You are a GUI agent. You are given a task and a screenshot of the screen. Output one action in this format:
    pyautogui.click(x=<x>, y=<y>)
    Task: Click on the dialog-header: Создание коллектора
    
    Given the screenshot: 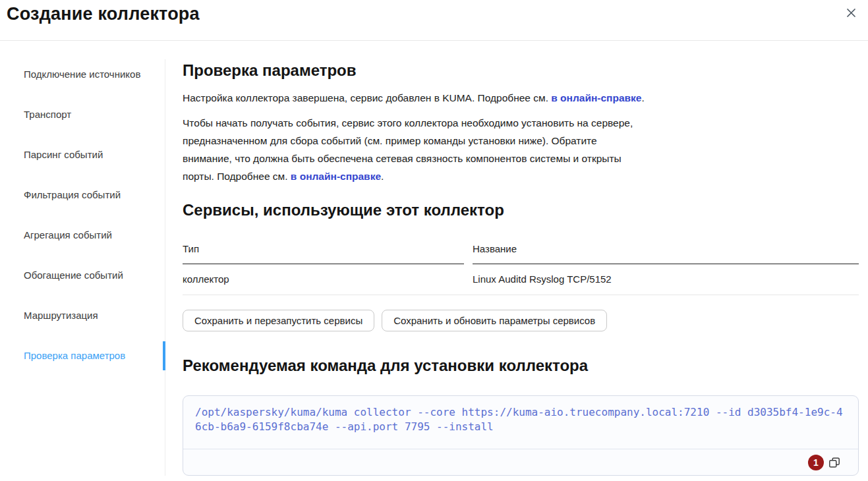 What is the action you would take?
    pyautogui.click(x=434, y=20)
    